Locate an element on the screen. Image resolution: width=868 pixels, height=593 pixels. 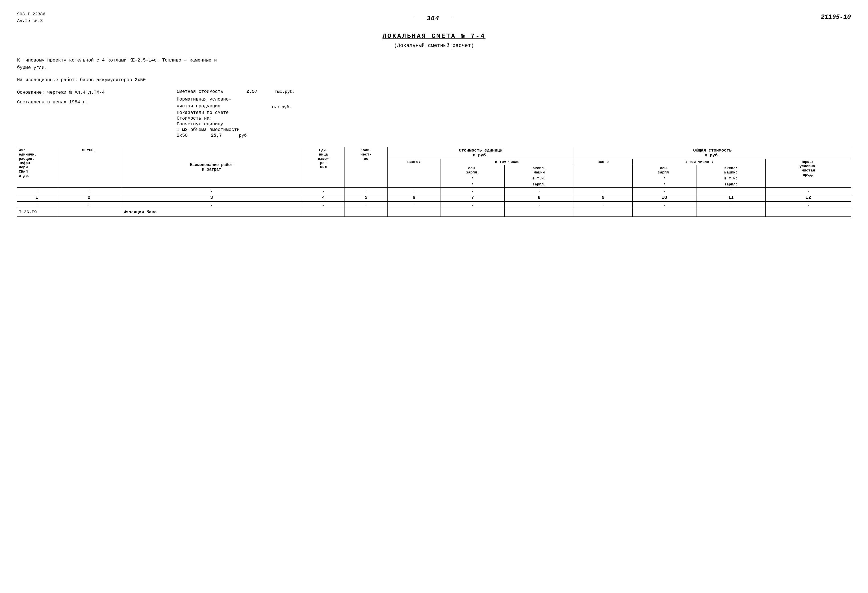
header-left: 903-I-22386 Ал.Iб кн.3 is located at coordinates (31, 18).